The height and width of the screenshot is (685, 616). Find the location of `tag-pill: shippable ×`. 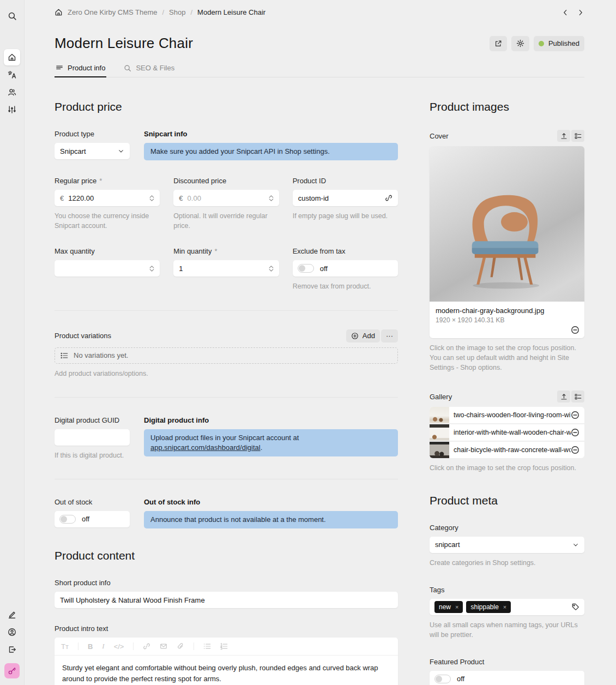

tag-pill: shippable × is located at coordinates (488, 607).